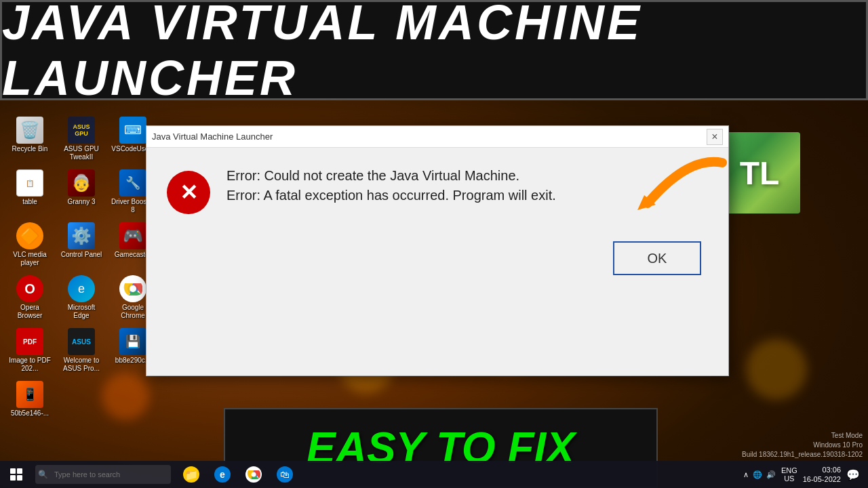 The height and width of the screenshot is (488, 868). Describe the element at coordinates (81, 255) in the screenshot. I see `control-panel-label: Control Panel` at that location.